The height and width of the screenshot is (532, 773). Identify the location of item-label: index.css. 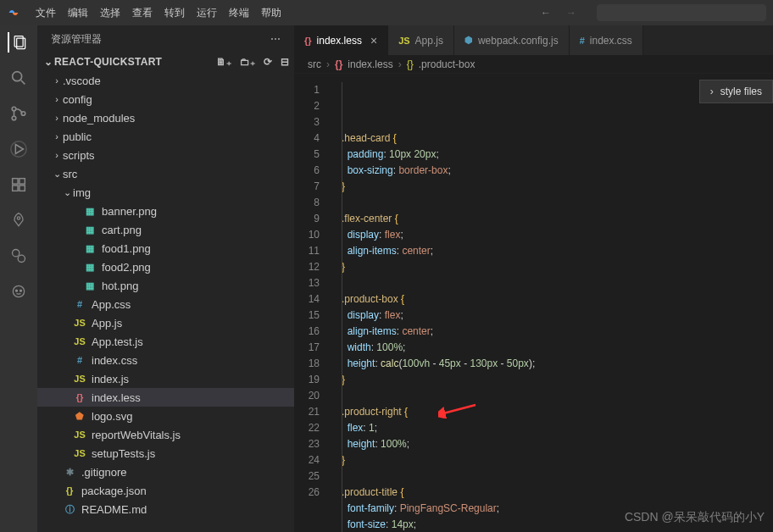
(114, 361).